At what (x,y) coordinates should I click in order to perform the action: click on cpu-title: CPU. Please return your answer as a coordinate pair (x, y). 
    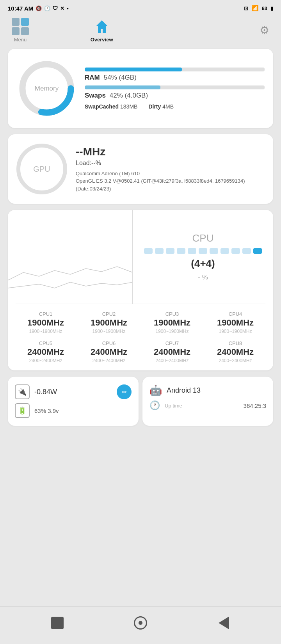
    Looking at the image, I should click on (203, 238).